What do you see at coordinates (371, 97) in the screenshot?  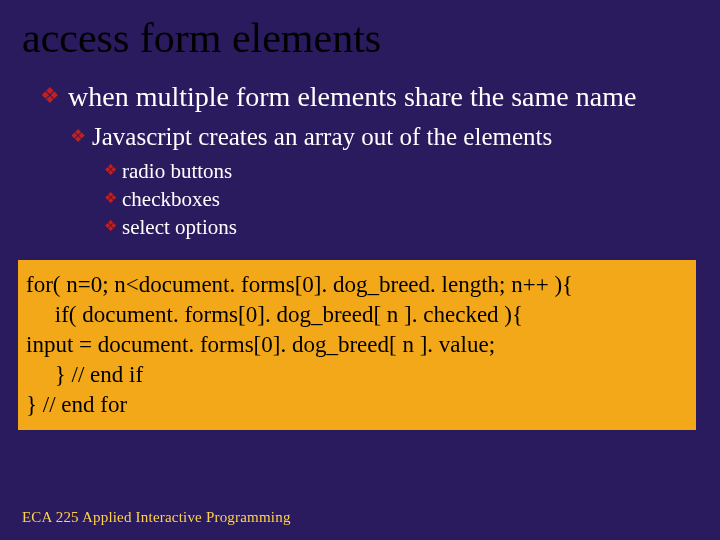 I see `bullet-level1: ❖ when multiple form elements share the …` at bounding box center [371, 97].